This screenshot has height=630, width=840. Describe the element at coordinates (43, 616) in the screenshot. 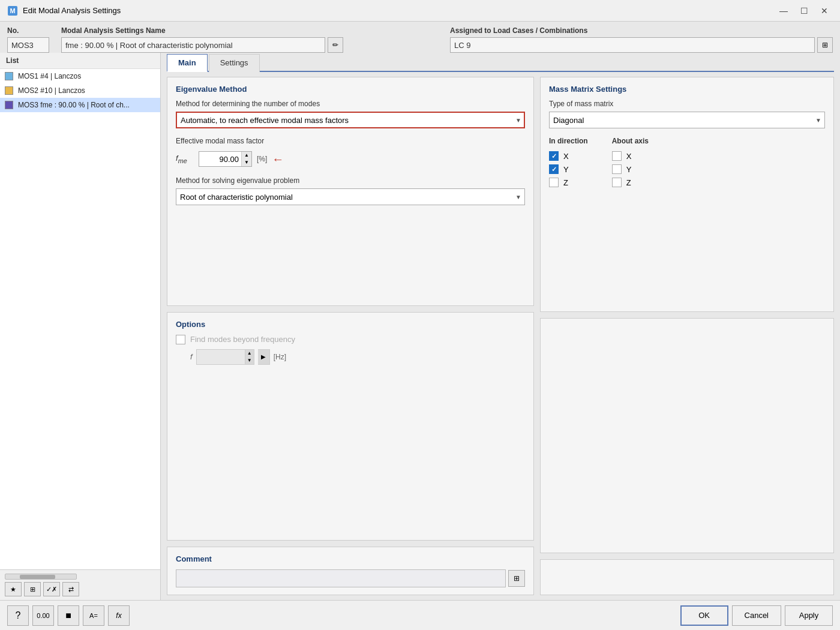

I see `zero-button: 0.00` at that location.